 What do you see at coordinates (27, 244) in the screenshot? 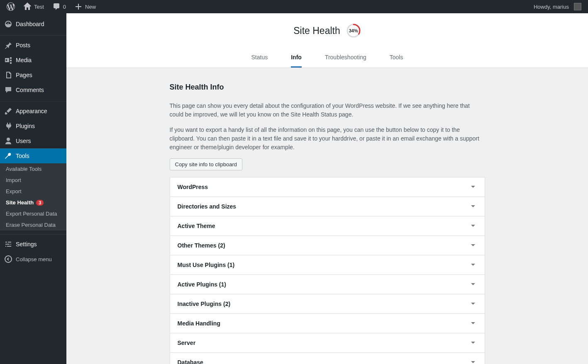
I see `sidebar-label: Settings` at bounding box center [27, 244].